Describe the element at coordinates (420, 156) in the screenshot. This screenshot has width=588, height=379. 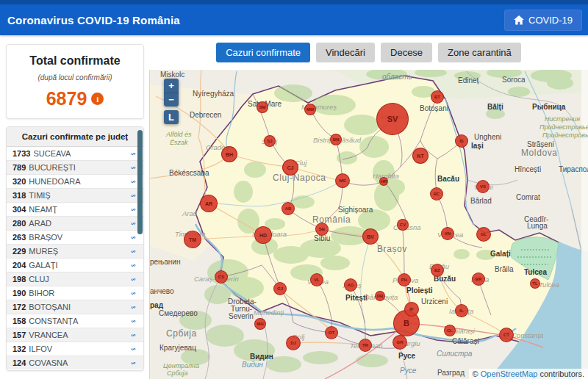
I see `county-marker-nt: NT` at that location.